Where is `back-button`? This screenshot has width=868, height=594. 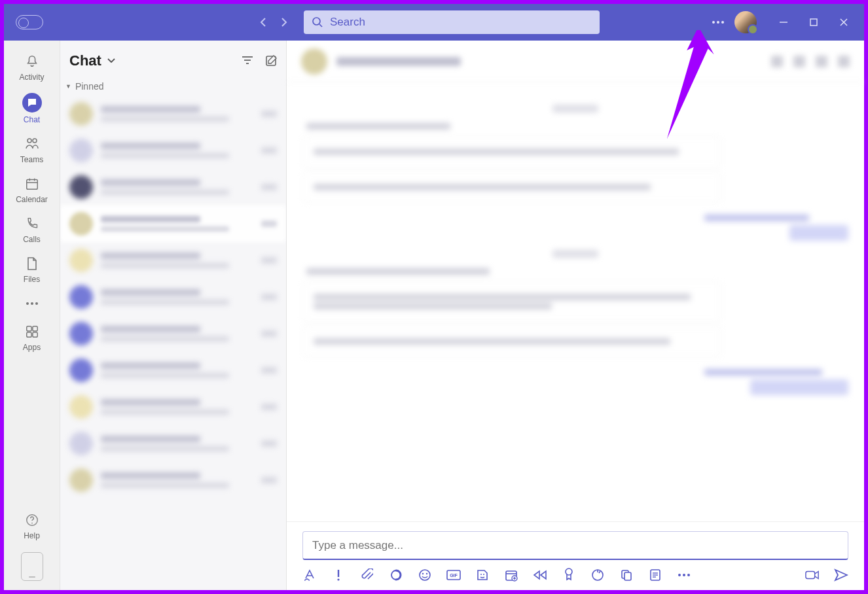
back-button is located at coordinates (263, 22).